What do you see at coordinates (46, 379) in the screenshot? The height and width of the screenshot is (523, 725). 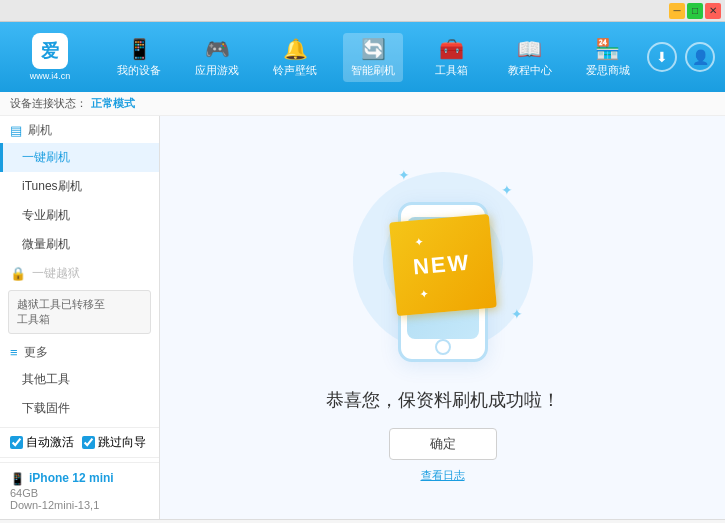 I see `other-tools-label: 其他工具` at bounding box center [46, 379].